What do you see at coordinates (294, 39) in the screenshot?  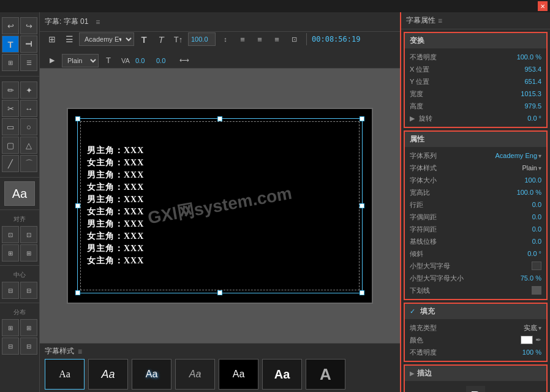 I see `tab-icon: ⊡` at bounding box center [294, 39].